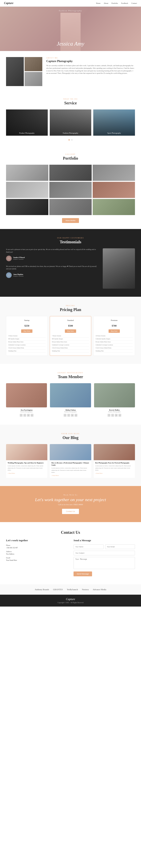  Describe the element at coordinates (19, 274) in the screenshot. I see `author-name-2: Anne Hopkins` at that location.